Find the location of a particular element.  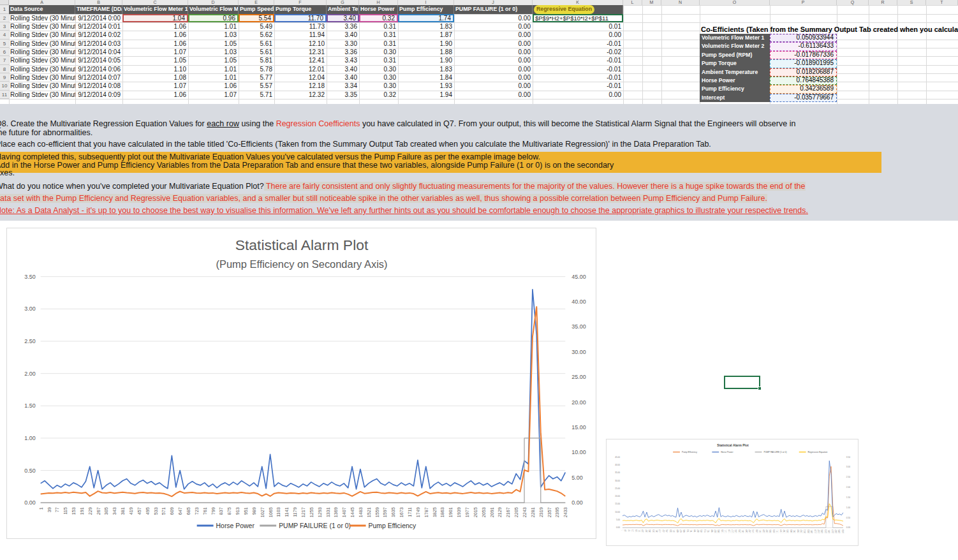

table-cell-F9: 12.04 is located at coordinates (300, 78).